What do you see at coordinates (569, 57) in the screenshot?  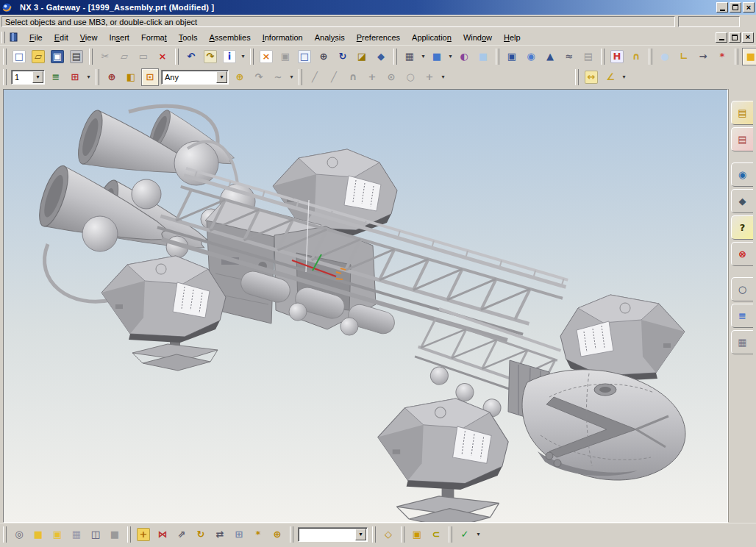 I see `scene-settings-icon: ≈` at bounding box center [569, 57].